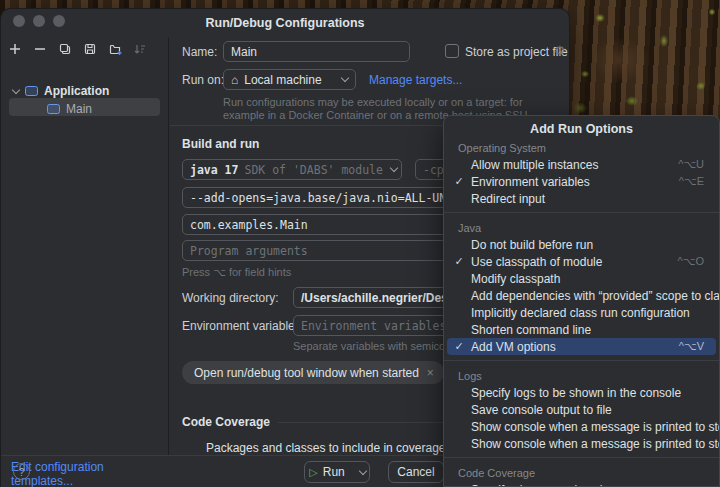 The height and width of the screenshot is (487, 720). What do you see at coordinates (582, 164) in the screenshot?
I see `menu-item: Allow multiple instances^⌥U` at bounding box center [582, 164].